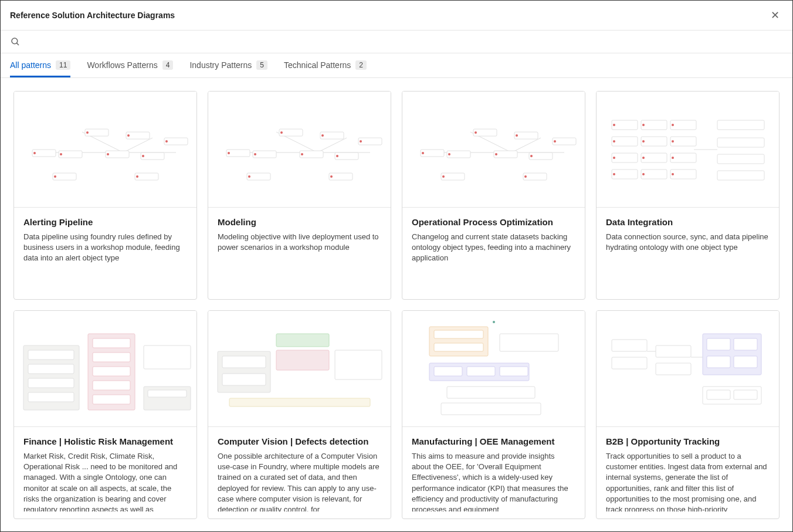 The width and height of the screenshot is (793, 532). I want to click on tab-industry-patterns: Industry Patterns5, so click(229, 66).